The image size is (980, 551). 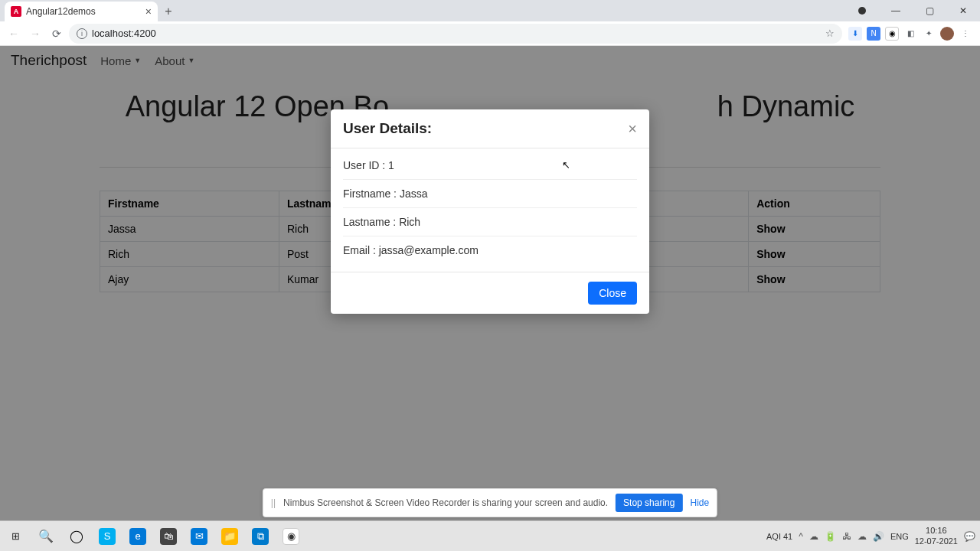 What do you see at coordinates (46, 536) in the screenshot?
I see `search-button: 🔍` at bounding box center [46, 536].